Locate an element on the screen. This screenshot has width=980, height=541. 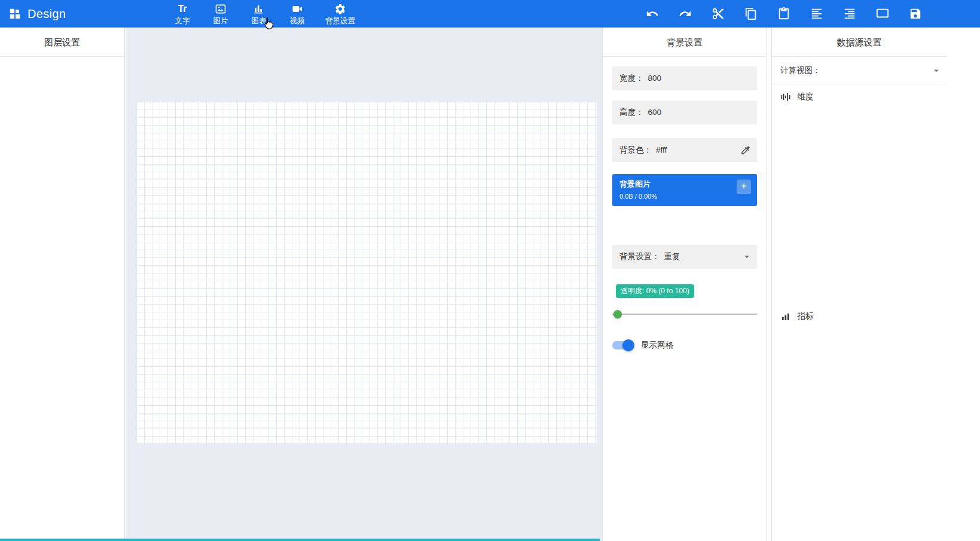
computed-view-label: 计算视图： is located at coordinates (801, 71).